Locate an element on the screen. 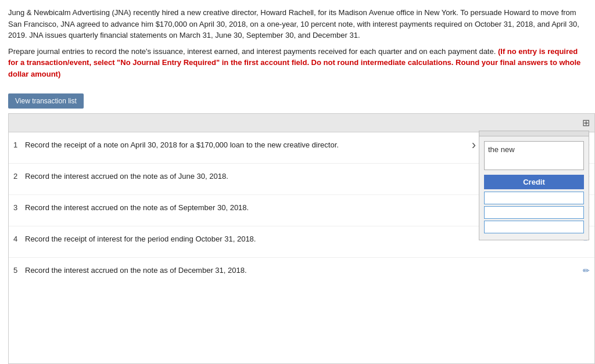 Image resolution: width=595 pixels, height=364 pixels. view-transaction-btn-container: View transaction list is located at coordinates (298, 101).